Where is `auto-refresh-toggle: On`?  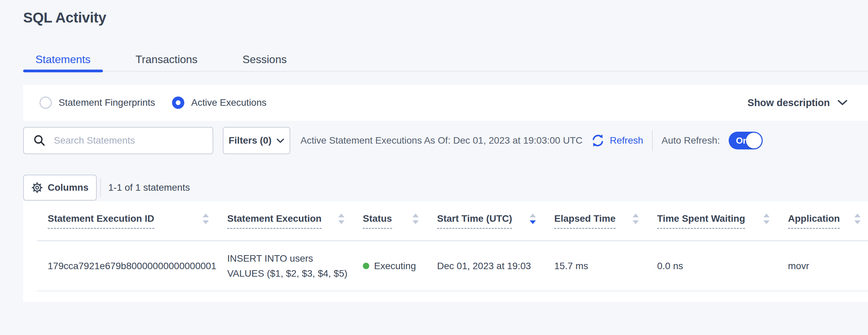 auto-refresh-toggle: On is located at coordinates (746, 141).